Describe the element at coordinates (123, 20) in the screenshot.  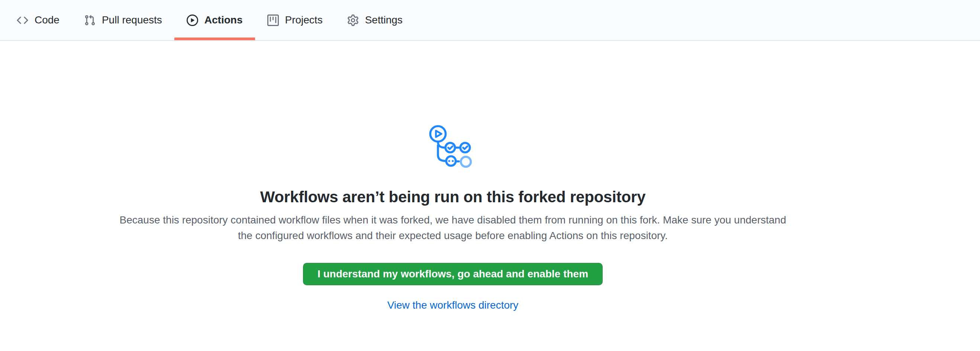
I see `tab-pull-requests: Pull requests` at that location.